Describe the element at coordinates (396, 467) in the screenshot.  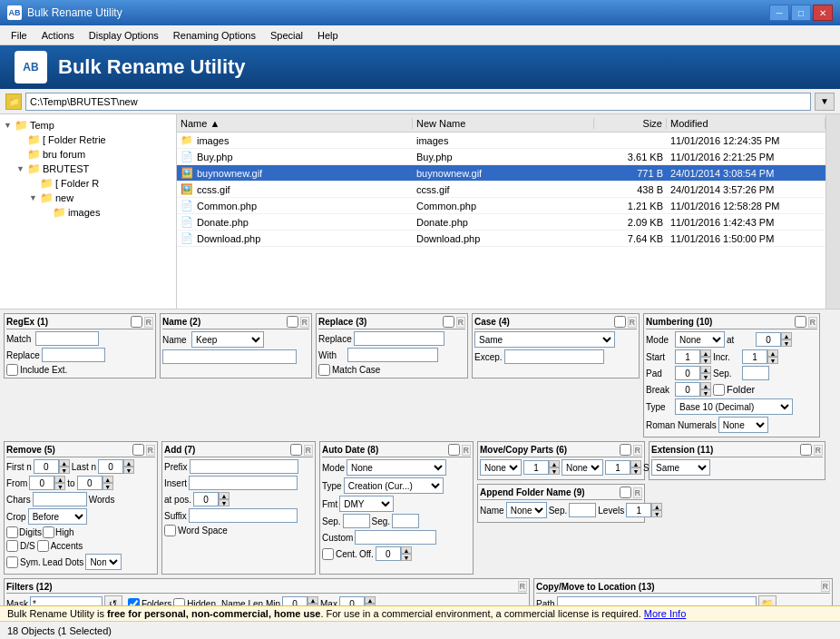
I see `auto-date-mode-select: None` at that location.